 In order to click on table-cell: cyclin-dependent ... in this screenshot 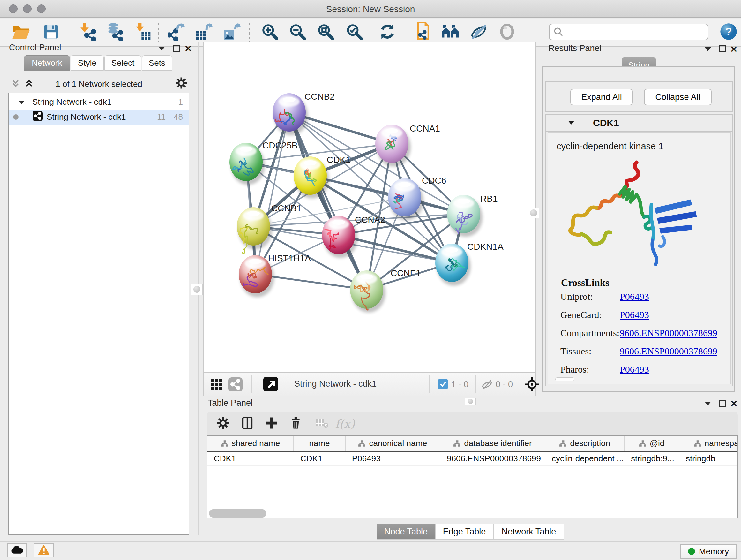, I will do `click(585, 458)`.